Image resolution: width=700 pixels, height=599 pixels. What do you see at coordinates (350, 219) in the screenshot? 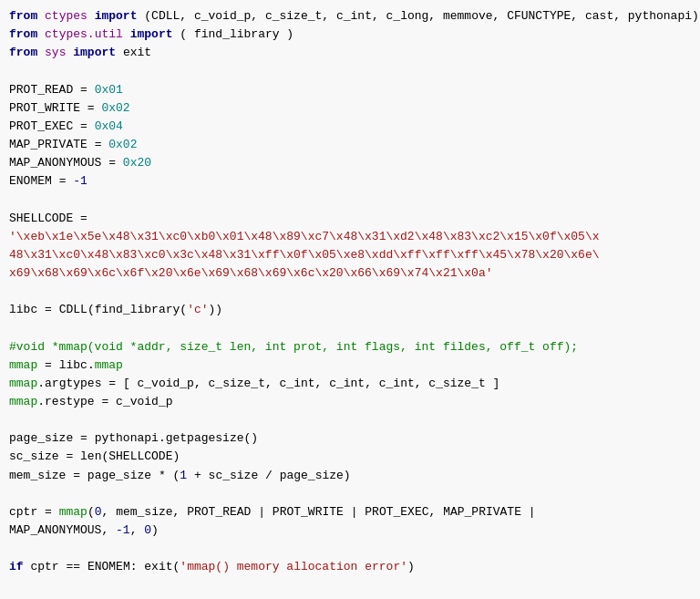
I see `code-line-12: SHELLCODE =` at bounding box center [350, 219].